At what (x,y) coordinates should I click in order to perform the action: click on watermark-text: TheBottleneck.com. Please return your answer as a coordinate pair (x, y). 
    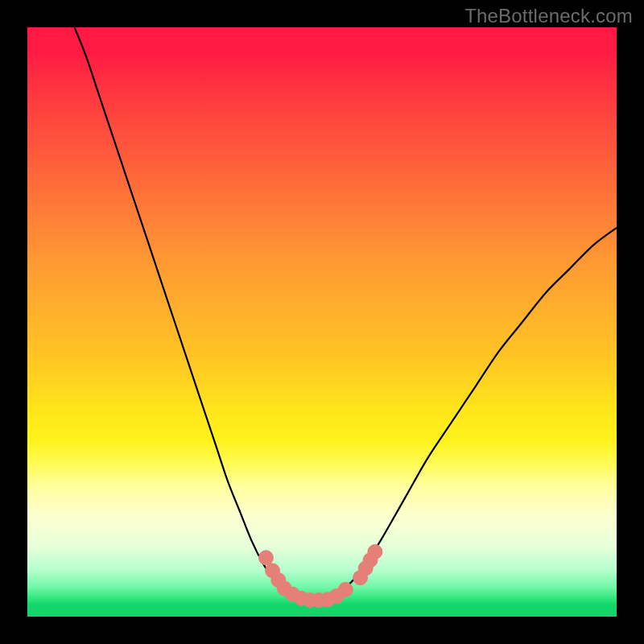
    Looking at the image, I should click on (549, 16).